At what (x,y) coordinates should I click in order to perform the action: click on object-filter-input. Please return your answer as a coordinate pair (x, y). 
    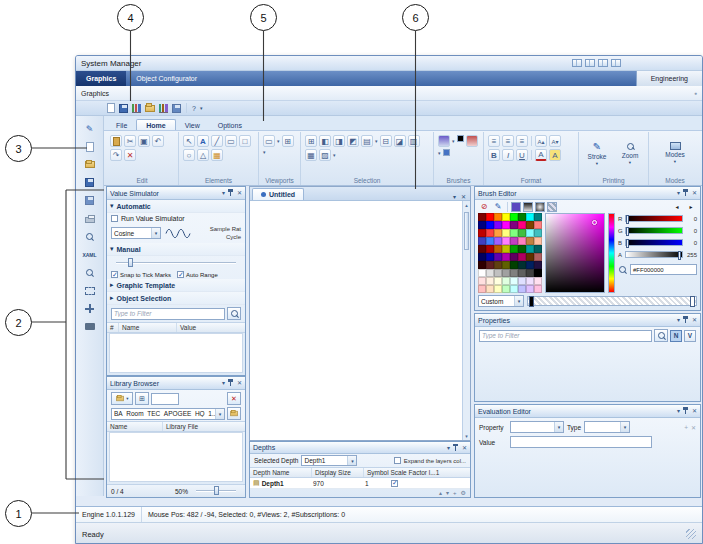
    Looking at the image, I should click on (168, 314).